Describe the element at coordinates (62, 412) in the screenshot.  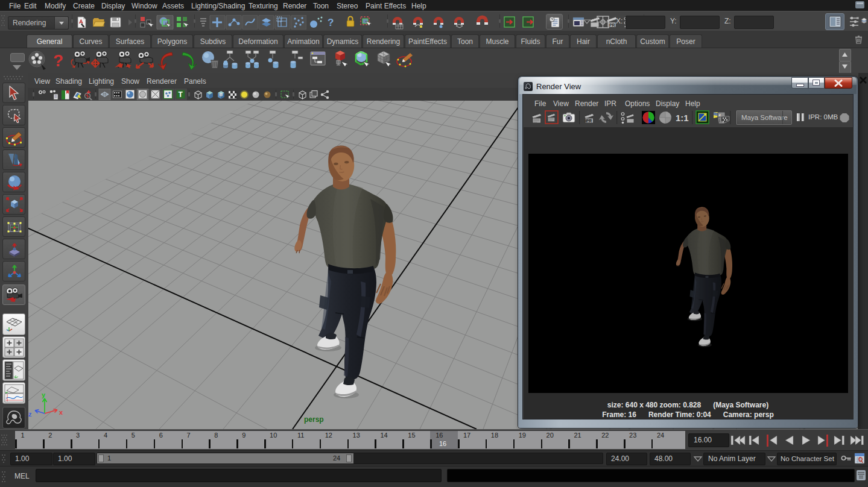
I see `svg-text: x` at that location.